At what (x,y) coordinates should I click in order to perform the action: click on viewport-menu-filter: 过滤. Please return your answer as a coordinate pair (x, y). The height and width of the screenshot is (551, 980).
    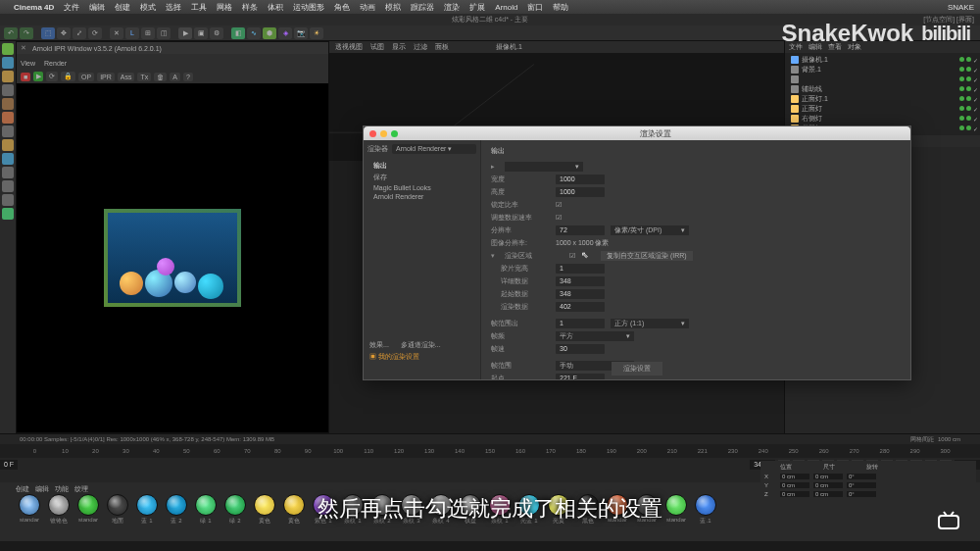
    Looking at the image, I should click on (420, 47).